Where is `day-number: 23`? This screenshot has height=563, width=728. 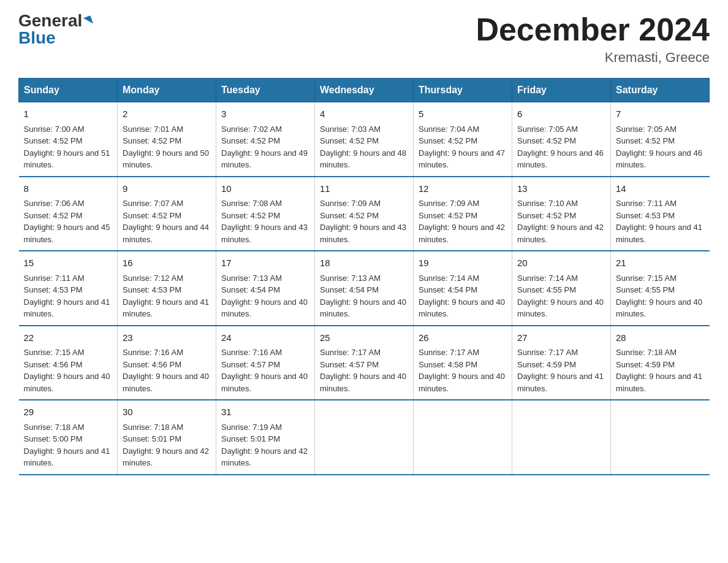 day-number: 23 is located at coordinates (167, 339).